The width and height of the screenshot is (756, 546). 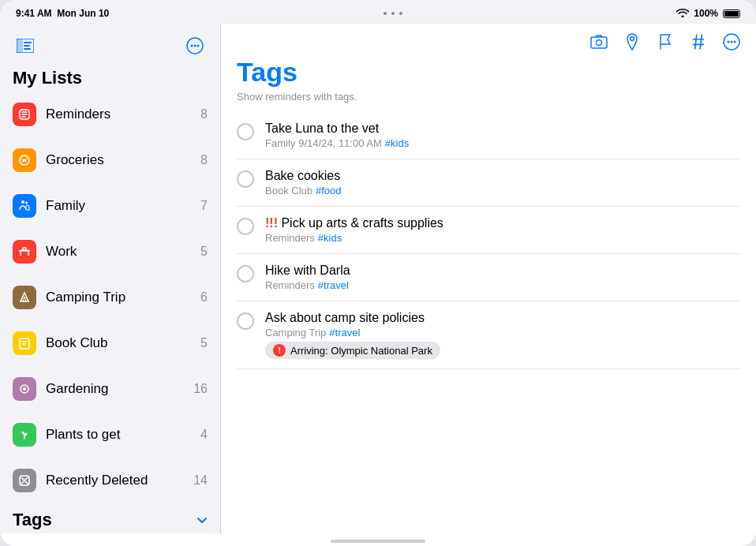 What do you see at coordinates (393, 13) in the screenshot?
I see `status-dots` at bounding box center [393, 13].